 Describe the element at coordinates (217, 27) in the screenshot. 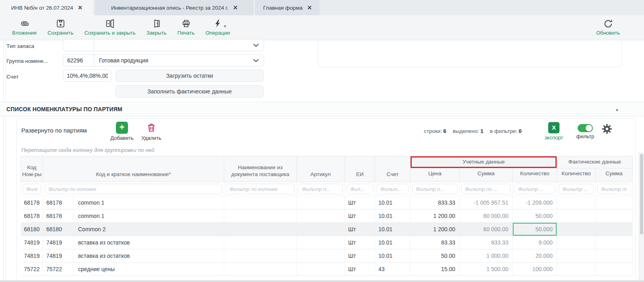

I see `operations-button: ▾ Операции` at that location.